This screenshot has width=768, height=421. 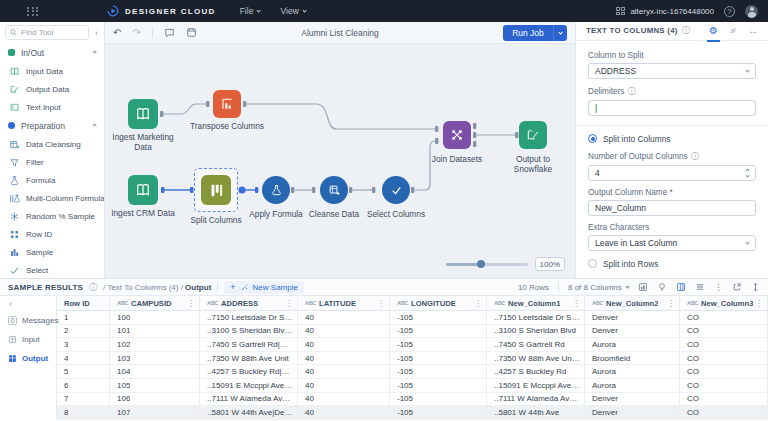 What do you see at coordinates (632, 303) in the screenshot?
I see `column-header-new-column2: ABCNew_Column2⋮` at bounding box center [632, 303].